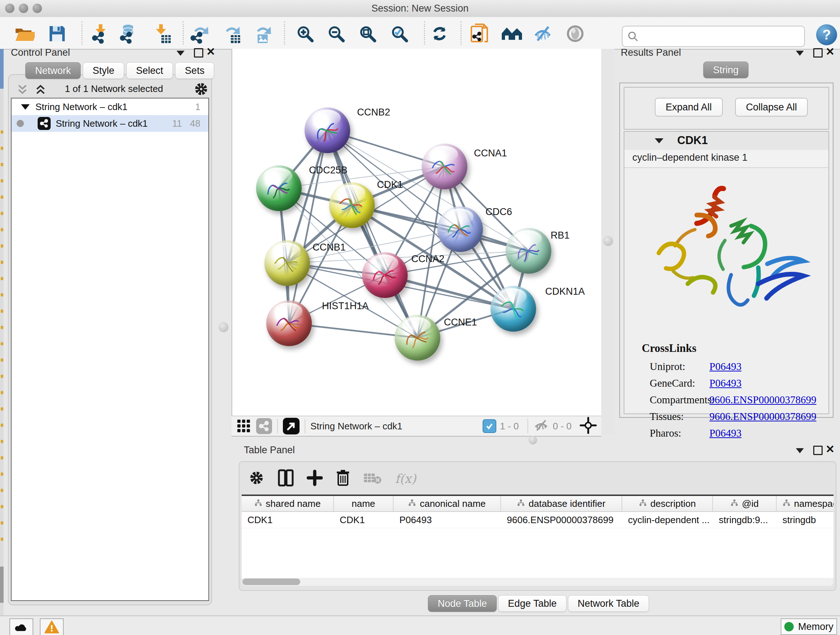 The width and height of the screenshot is (840, 635). I want to click on open-session-icon, so click(24, 33).